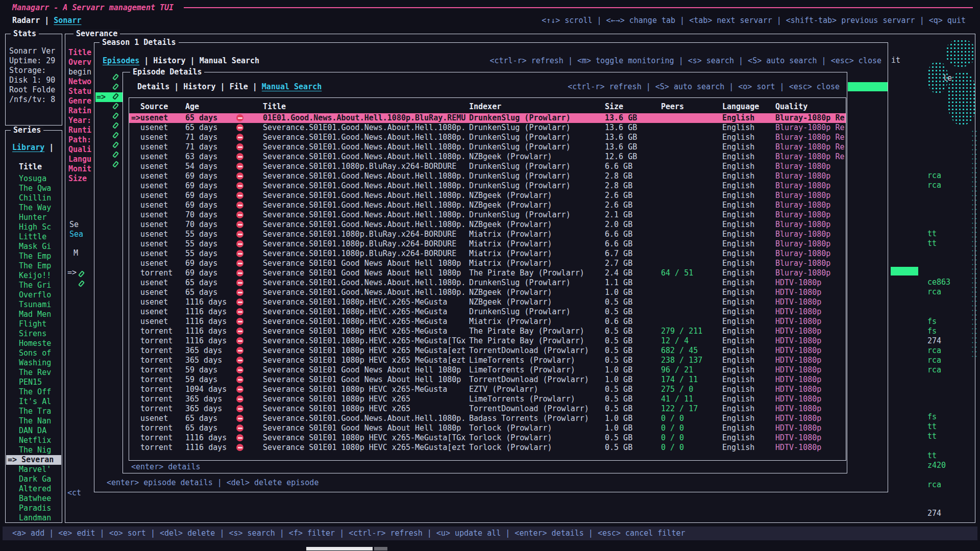 The height and width of the screenshot is (551, 980). Describe the element at coordinates (40, 518) in the screenshot. I see `series-list-item: Landman` at that location.